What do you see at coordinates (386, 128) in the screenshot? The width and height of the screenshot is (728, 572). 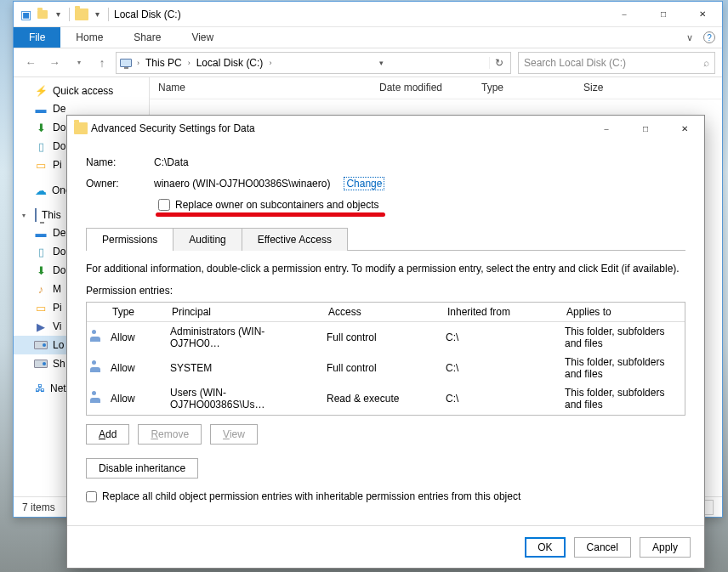 I see `dialog-titlebar: Advanced Security Settings for Data – □ …` at bounding box center [386, 128].